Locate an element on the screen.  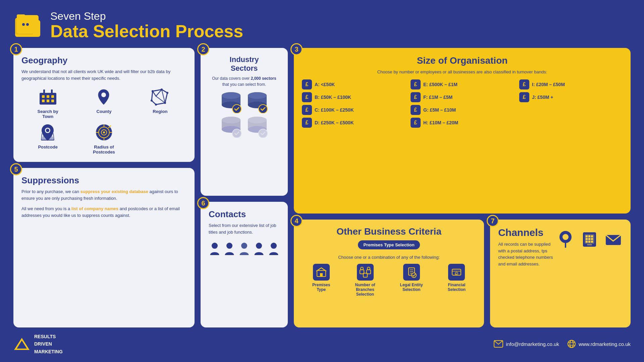
suppressions-body1: Prior to any purchase, we can suppress y… is located at coordinates (104, 195).